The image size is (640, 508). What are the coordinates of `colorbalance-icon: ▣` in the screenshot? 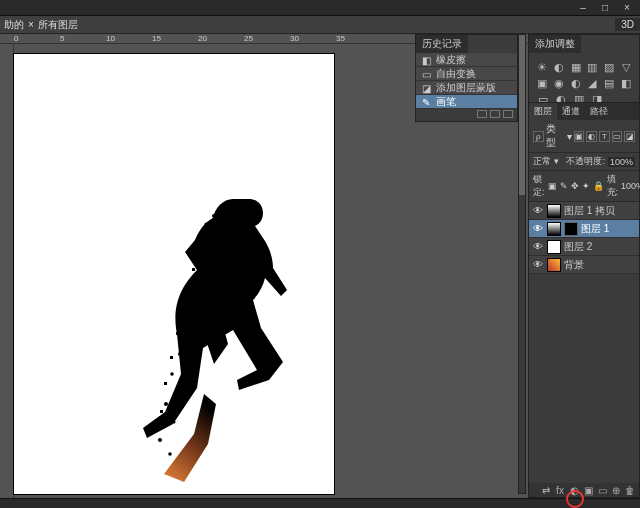 It's located at (542, 83).